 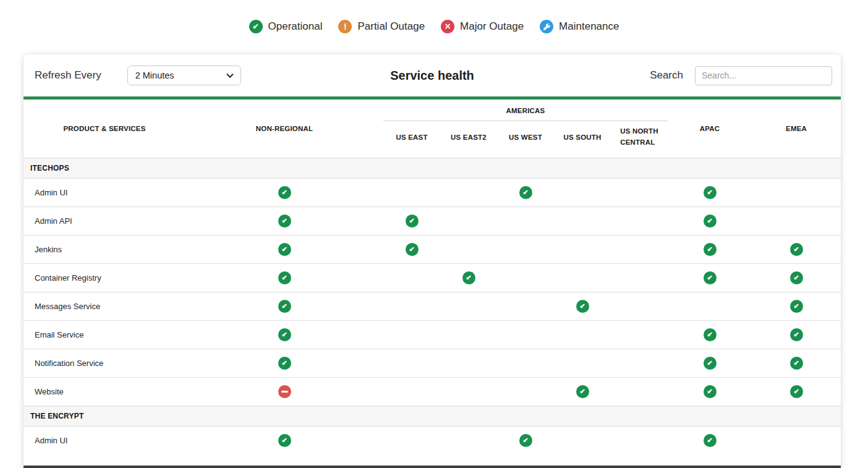 What do you see at coordinates (296, 27) in the screenshot?
I see `legend-label: Operational` at bounding box center [296, 27].